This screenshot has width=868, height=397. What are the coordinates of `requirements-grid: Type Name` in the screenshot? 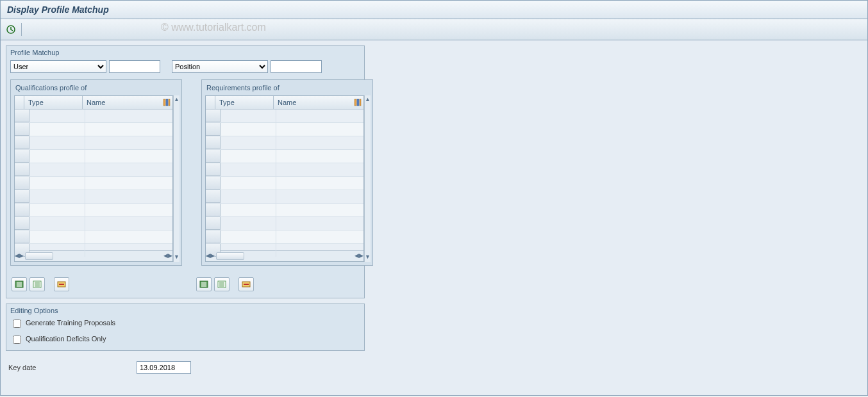 It's located at (285, 179).